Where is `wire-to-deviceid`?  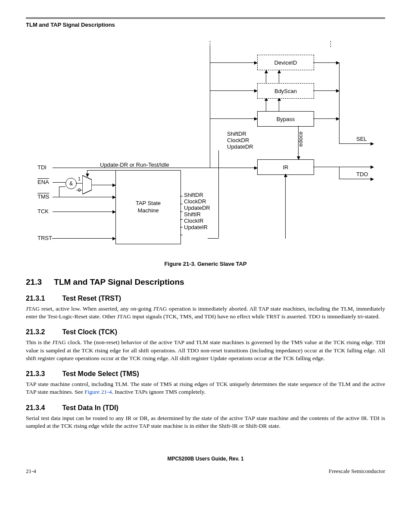 wire-to-deviceid is located at coordinates (234, 63).